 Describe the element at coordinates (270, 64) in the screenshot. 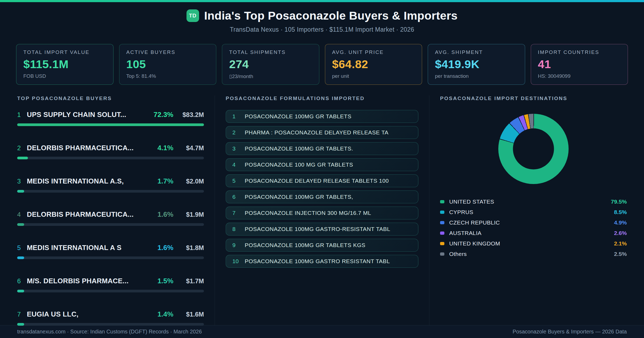

I see `stat-card-value: 274` at that location.